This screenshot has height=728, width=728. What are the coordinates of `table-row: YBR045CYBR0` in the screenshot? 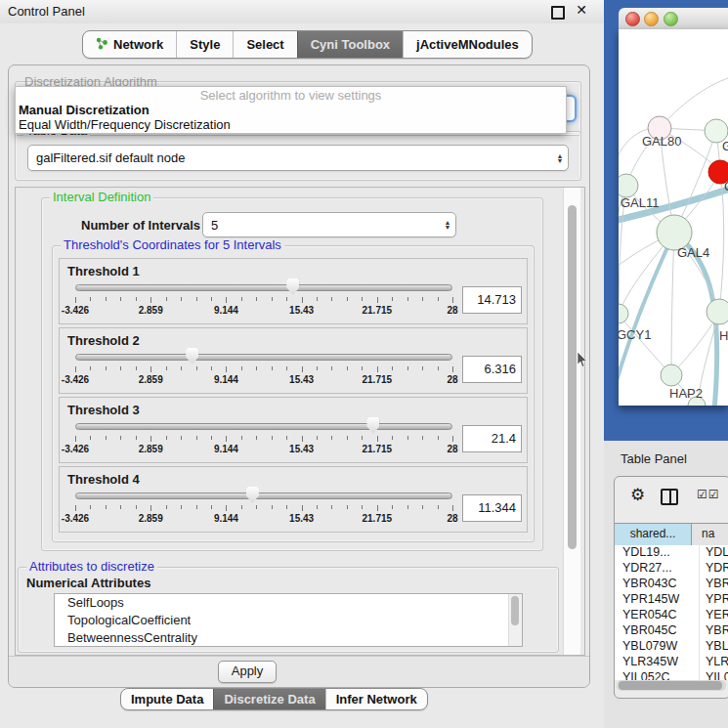 It's located at (671, 631).